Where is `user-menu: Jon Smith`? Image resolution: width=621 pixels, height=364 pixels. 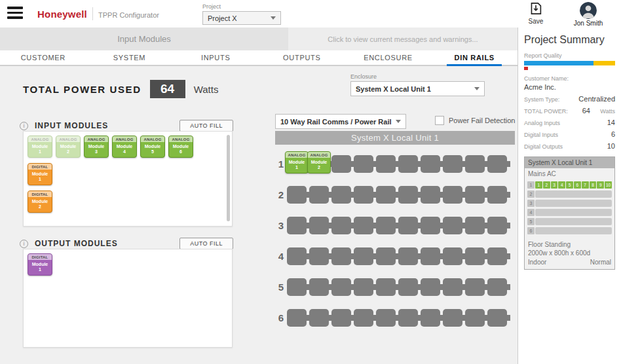
user-menu: Jon Smith is located at coordinates (588, 14).